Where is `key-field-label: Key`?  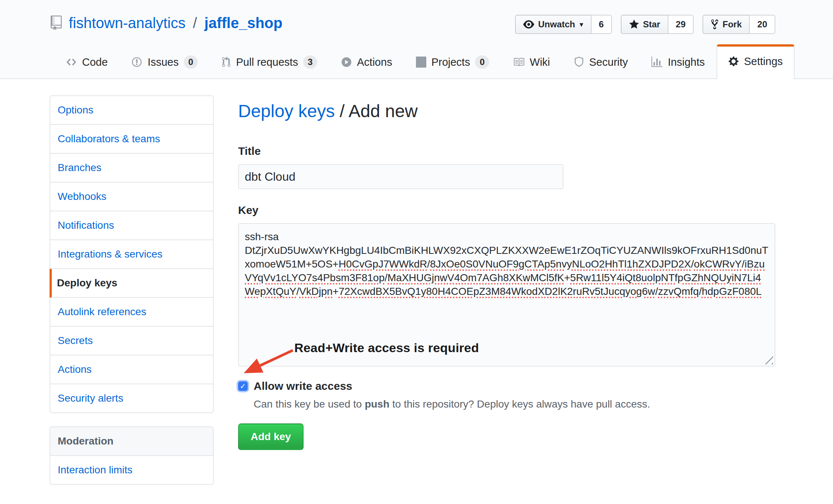 key-field-label: Key is located at coordinates (507, 210).